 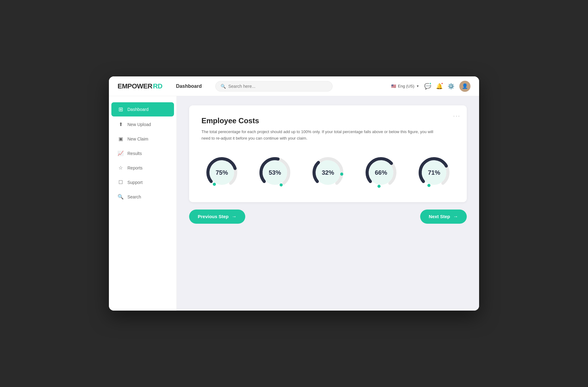 I want to click on notification-badge, so click(x=442, y=84).